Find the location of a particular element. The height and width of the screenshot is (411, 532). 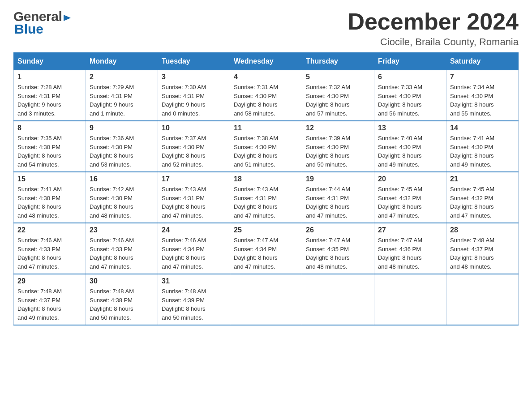

day-number: 13 is located at coordinates (410, 128).